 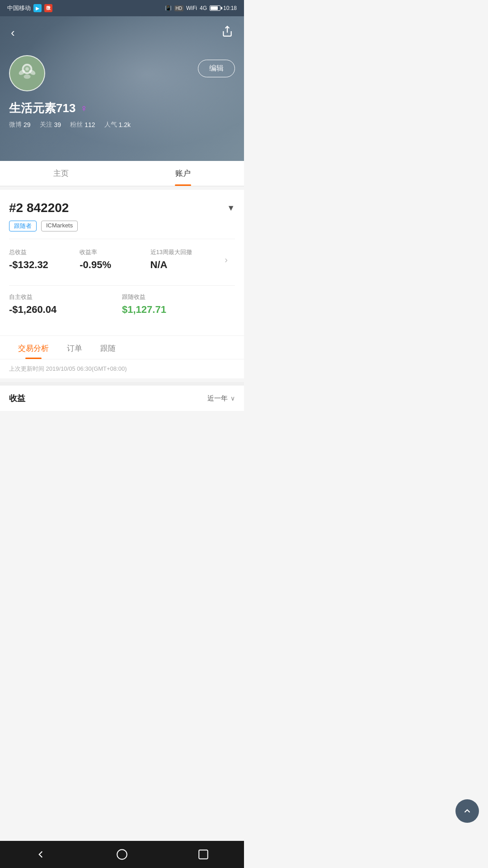 What do you see at coordinates (42, 108) in the screenshot?
I see `username-label: 生活元素713` at bounding box center [42, 108].